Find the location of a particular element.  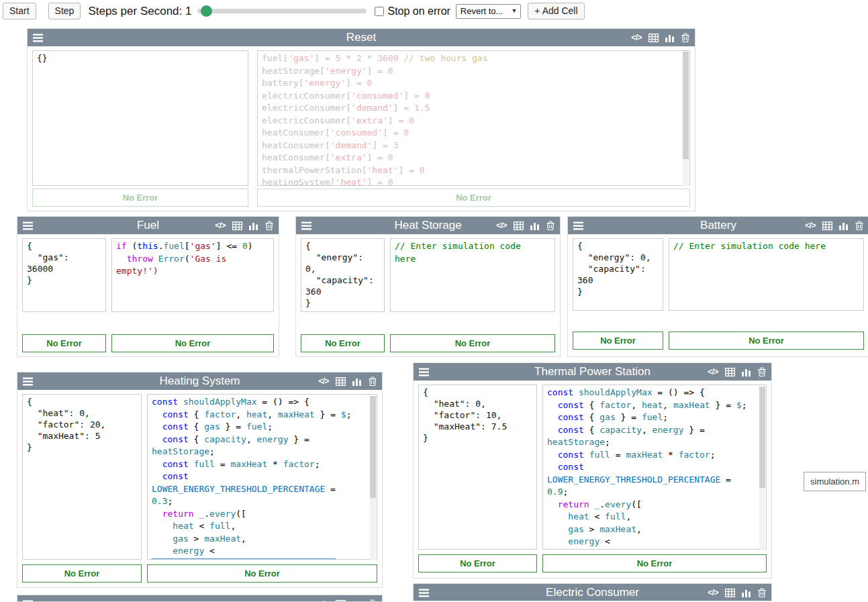

revert-select: Revert to... ▼ is located at coordinates (489, 11).